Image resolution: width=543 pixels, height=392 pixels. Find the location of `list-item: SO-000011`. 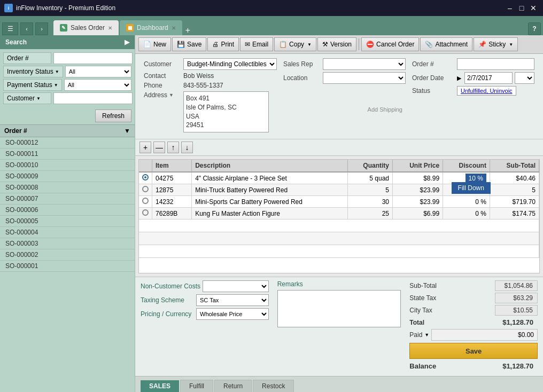

list-item: SO-000011 is located at coordinates (67, 154).